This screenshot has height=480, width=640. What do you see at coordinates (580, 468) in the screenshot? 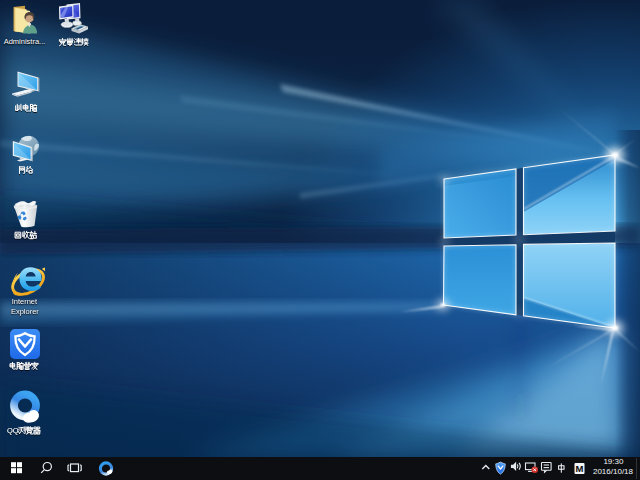
I see `svg-text: M` at bounding box center [580, 468].